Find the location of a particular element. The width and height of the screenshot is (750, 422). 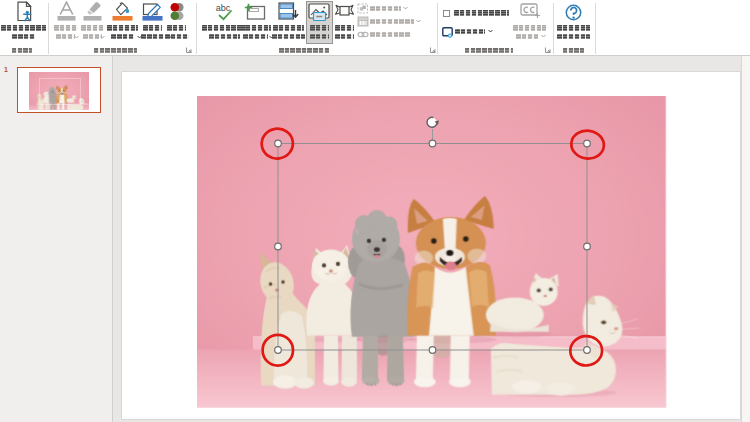

svg-text: abc is located at coordinates (224, 8).